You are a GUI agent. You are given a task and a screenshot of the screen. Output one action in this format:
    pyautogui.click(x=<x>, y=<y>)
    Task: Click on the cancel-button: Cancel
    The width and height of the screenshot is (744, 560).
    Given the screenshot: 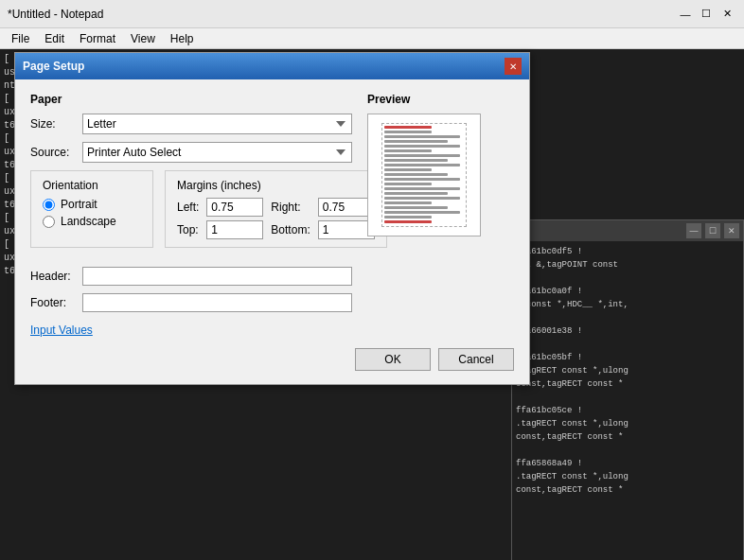 What is the action you would take?
    pyautogui.click(x=476, y=359)
    